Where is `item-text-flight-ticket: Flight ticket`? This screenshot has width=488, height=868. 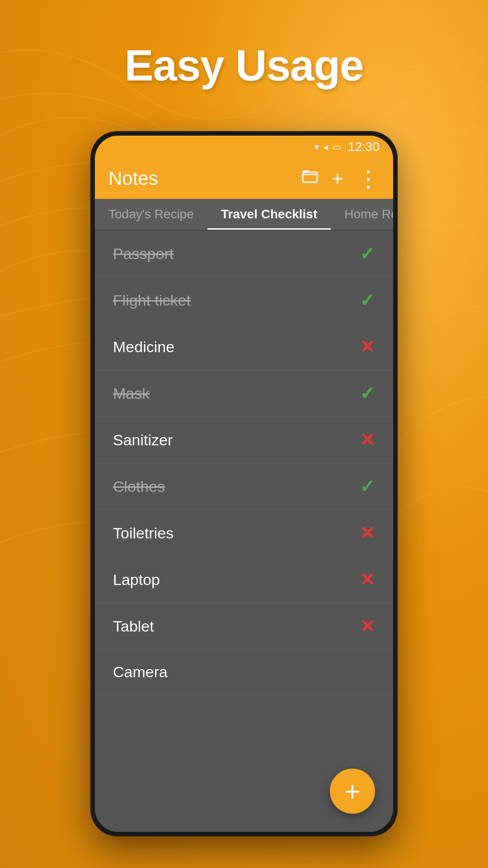 item-text-flight-ticket: Flight ticket is located at coordinates (152, 300).